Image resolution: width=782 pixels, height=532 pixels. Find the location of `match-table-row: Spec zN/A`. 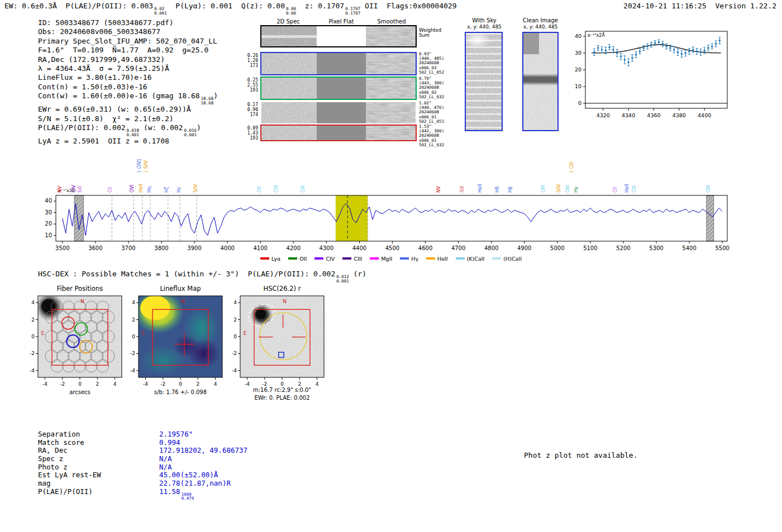

match-table-row: Spec zN/A is located at coordinates (143, 459).